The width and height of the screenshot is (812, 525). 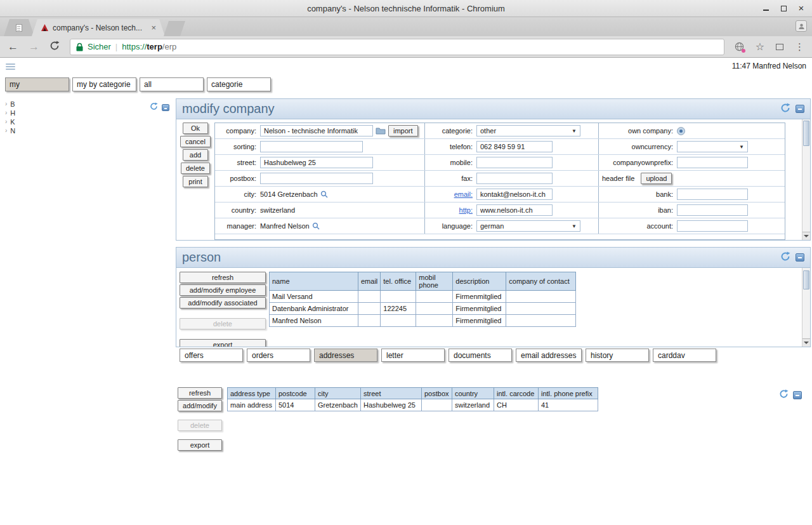 What do you see at coordinates (450, 210) in the screenshot?
I see `http-link: http:` at bounding box center [450, 210].